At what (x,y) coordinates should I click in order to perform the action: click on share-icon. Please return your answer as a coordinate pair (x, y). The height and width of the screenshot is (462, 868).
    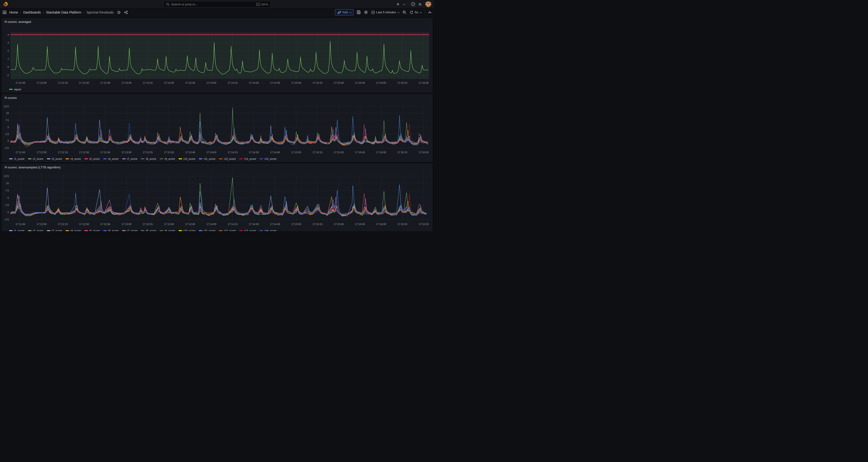
    Looking at the image, I should click on (126, 12).